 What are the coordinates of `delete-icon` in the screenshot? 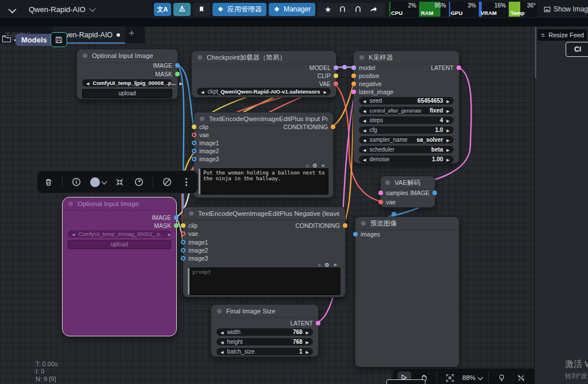 It's located at (48, 182).